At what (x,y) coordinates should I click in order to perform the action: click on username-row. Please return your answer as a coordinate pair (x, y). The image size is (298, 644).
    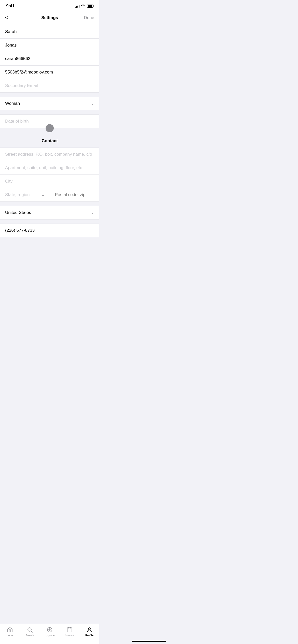
    Looking at the image, I should click on (50, 59).